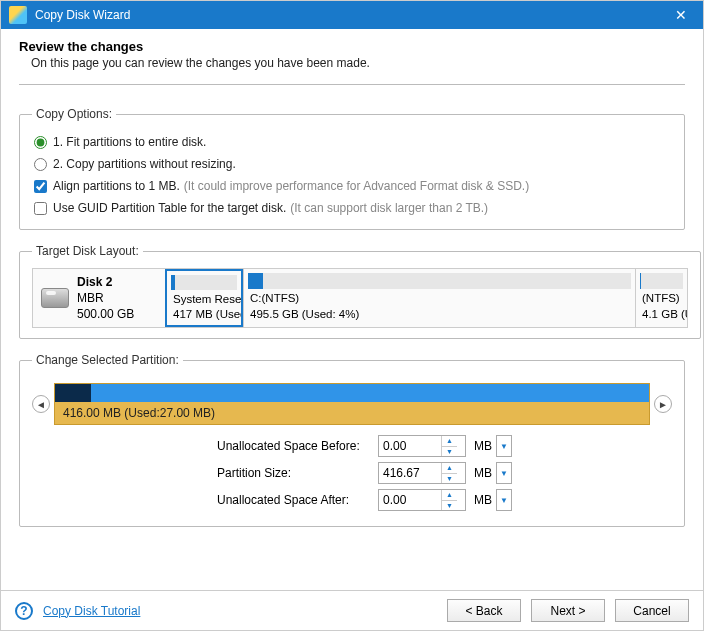 This screenshot has height=631, width=704. What do you see at coordinates (440, 315) in the screenshot?
I see `partition-detail: 495.5 GB (Used: 4%)` at bounding box center [440, 315].